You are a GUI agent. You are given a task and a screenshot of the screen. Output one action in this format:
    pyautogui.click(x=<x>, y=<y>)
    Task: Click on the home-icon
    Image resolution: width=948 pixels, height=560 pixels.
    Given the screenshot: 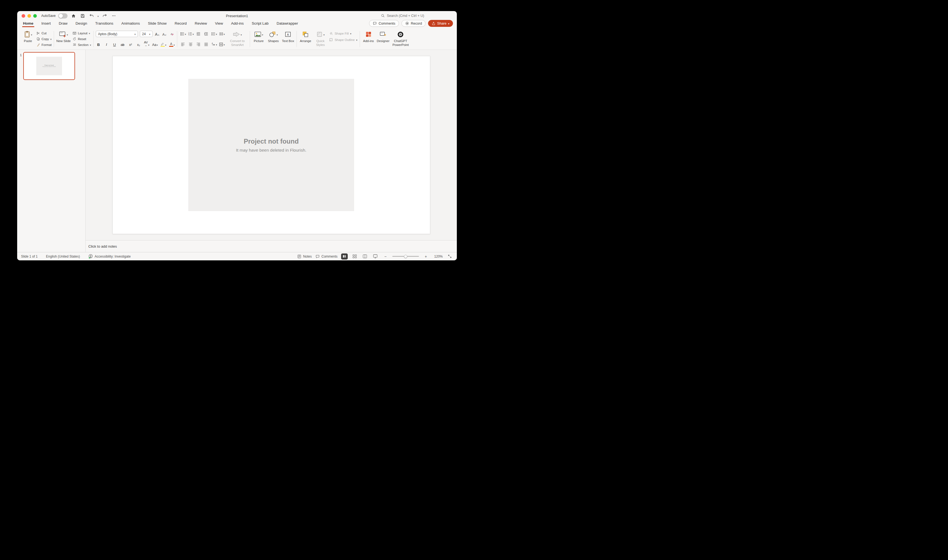 What is the action you would take?
    pyautogui.click(x=73, y=16)
    